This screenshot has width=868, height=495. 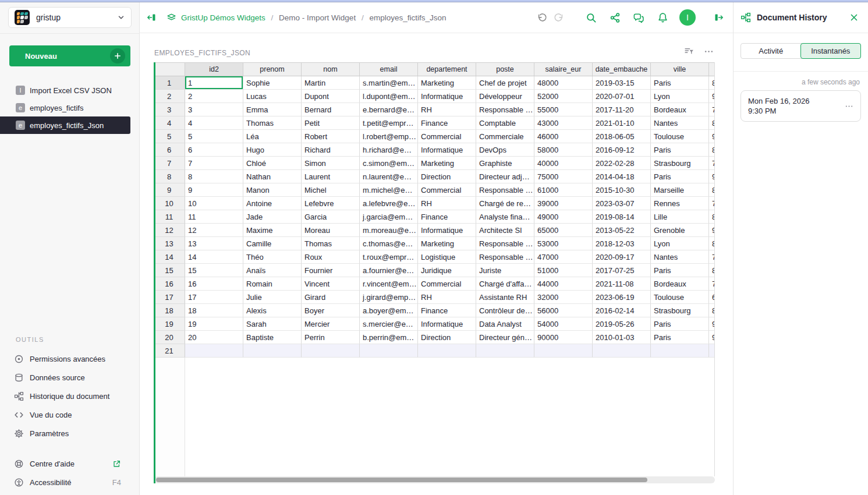 I want to click on cell-salaire_eur: 47000, so click(x=564, y=257).